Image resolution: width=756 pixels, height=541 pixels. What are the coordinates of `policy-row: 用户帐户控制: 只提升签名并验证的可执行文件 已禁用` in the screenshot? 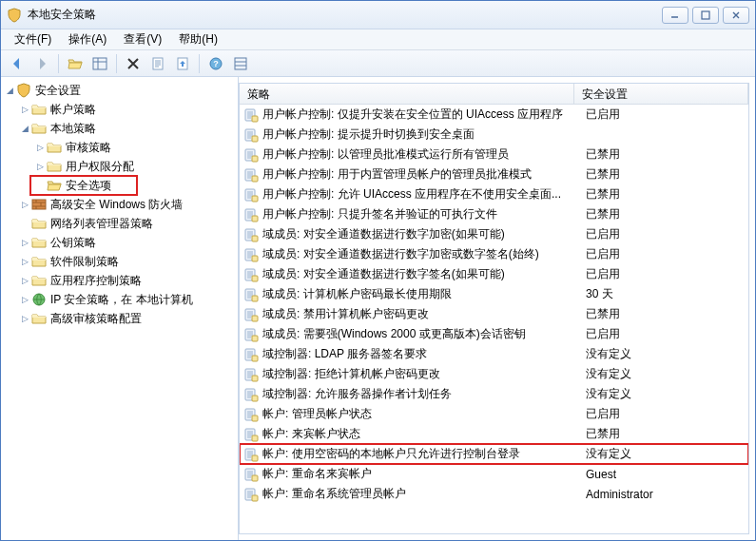 It's located at (494, 215).